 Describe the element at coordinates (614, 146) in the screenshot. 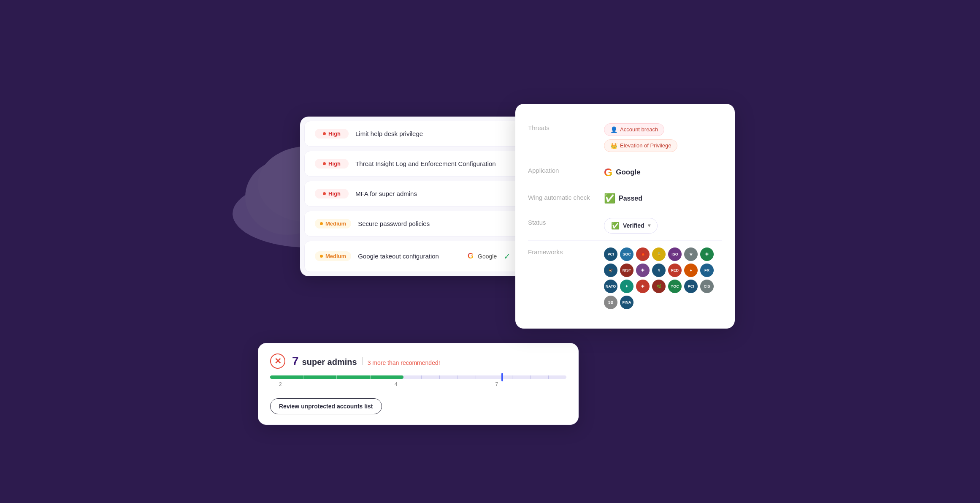

I see `crown-icon: 👑` at that location.